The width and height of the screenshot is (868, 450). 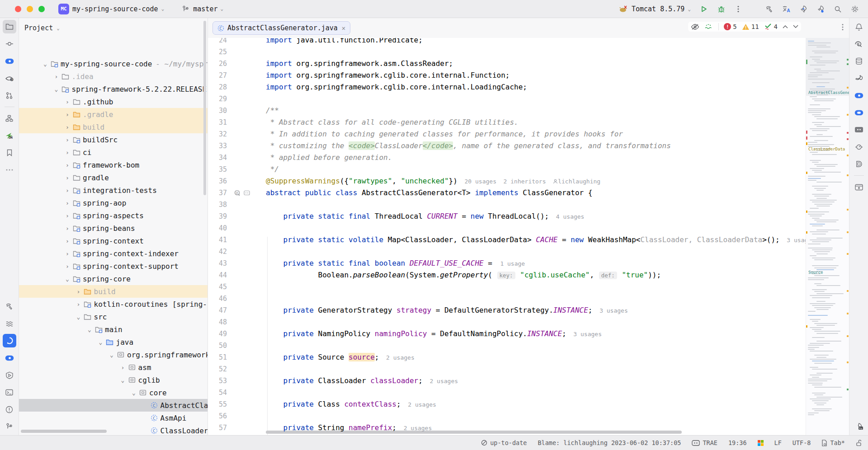 I want to click on file-lock-widget, so click(x=859, y=443).